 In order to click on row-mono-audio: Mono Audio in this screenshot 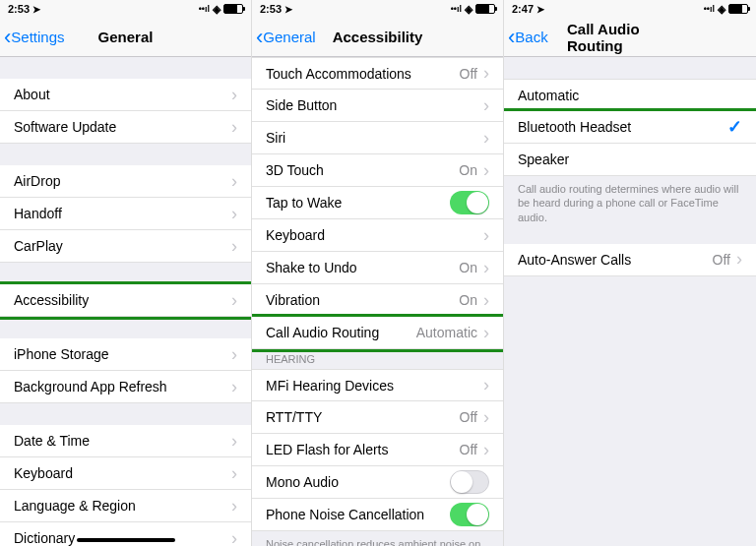, I will do `click(378, 482)`.